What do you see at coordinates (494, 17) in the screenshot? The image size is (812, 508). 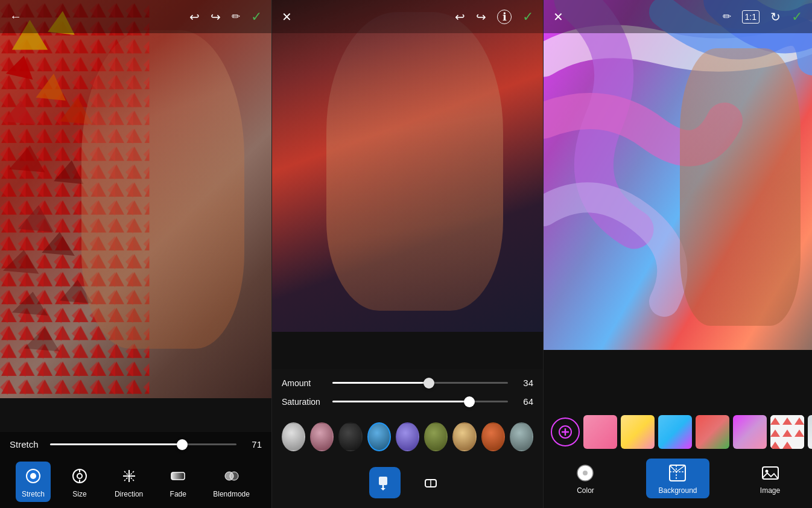 I see `panel2-toolbar-icons: ↩ ↪ ℹ ✓` at bounding box center [494, 17].